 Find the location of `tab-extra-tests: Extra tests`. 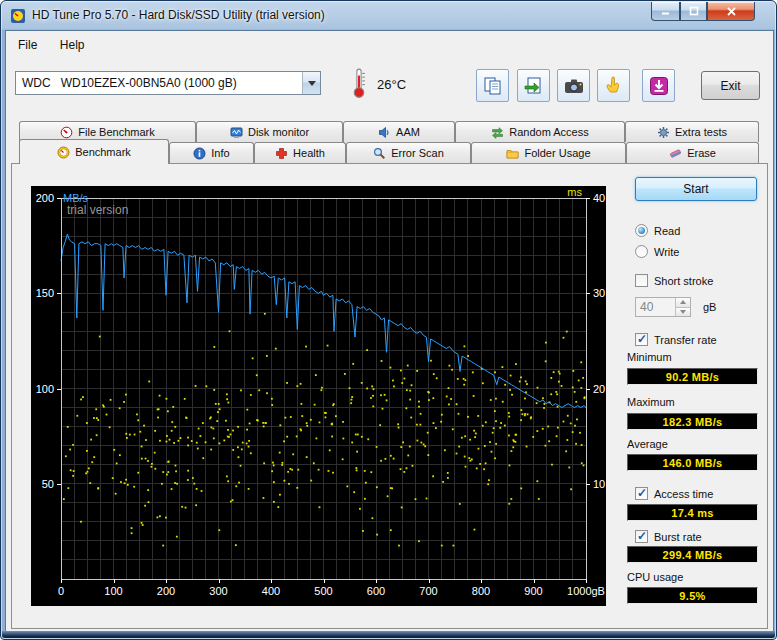

tab-extra-tests: Extra tests is located at coordinates (692, 132).